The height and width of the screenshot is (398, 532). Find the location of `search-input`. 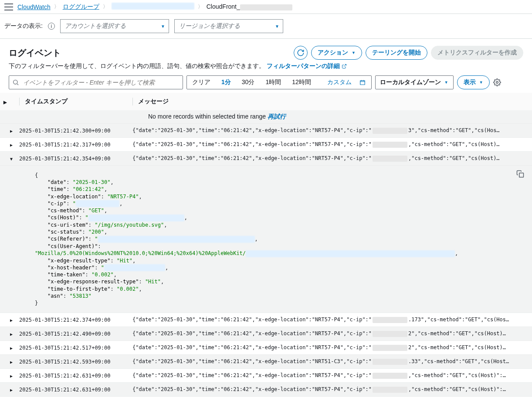

search-input is located at coordinates (96, 82).